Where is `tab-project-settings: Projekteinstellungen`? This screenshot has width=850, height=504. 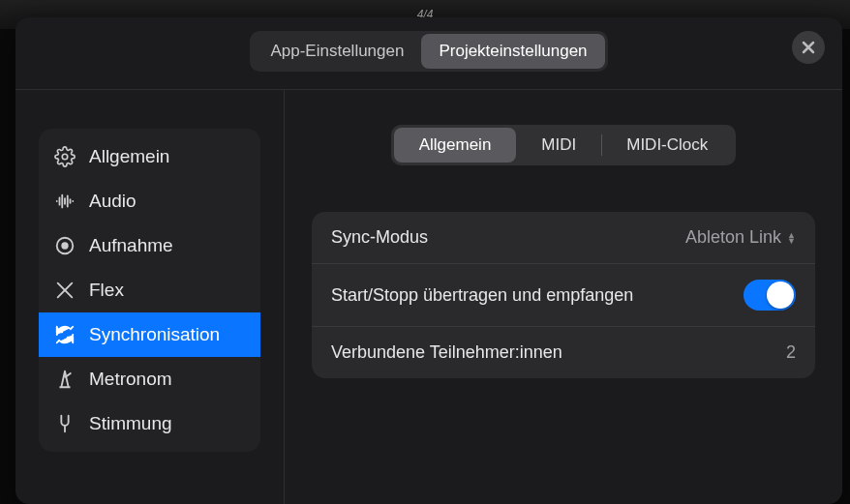
tab-project-settings: Projekteinstellungen is located at coordinates (513, 51).